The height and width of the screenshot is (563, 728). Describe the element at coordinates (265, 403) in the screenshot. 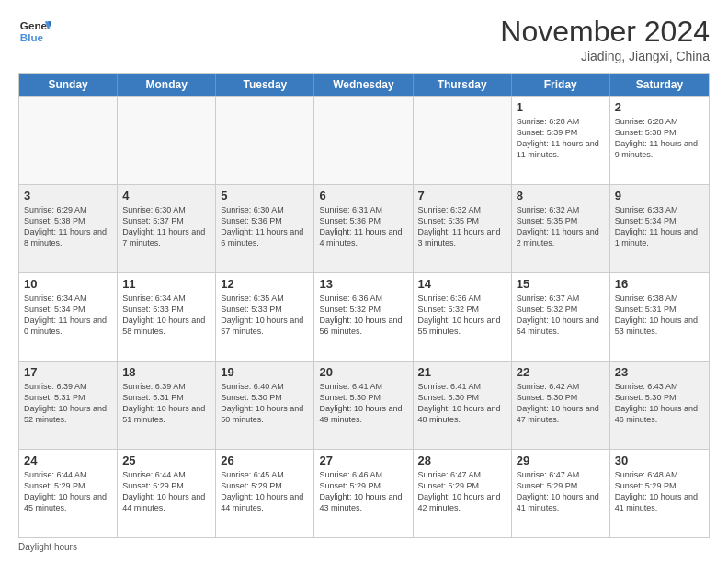

I see `day-info: Sunrise: 6:40 AM Sunset: 5:30 PM Dayligh…` at that location.